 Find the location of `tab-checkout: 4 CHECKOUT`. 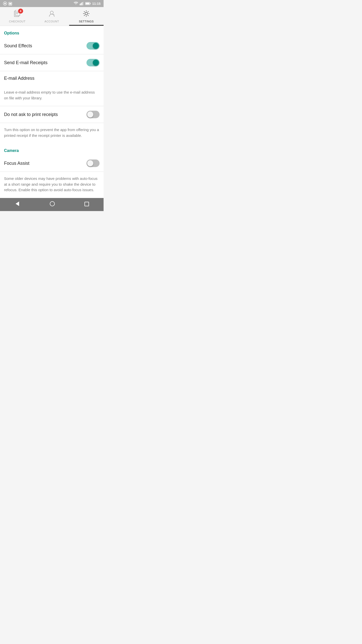

tab-checkout: 4 CHECKOUT is located at coordinates (17, 16).